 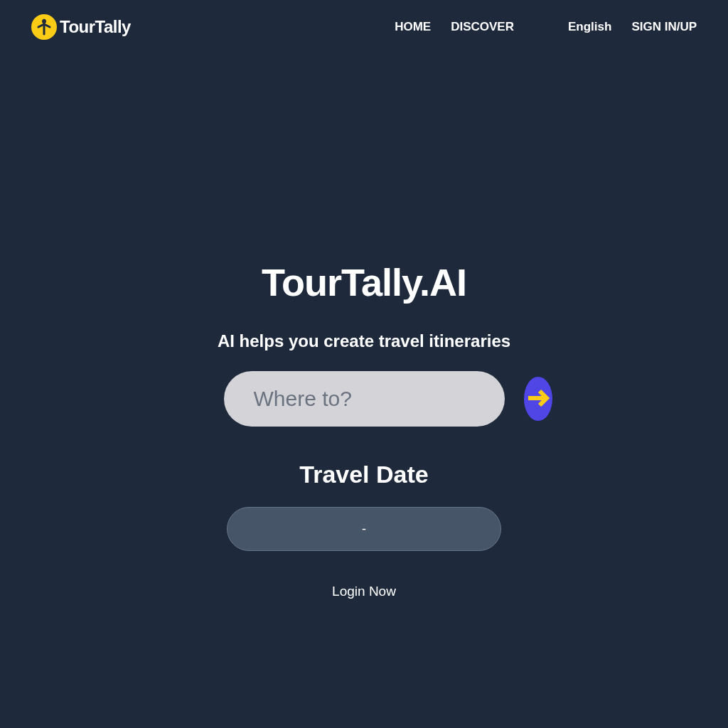 I want to click on logo-text: TourTally, so click(x=95, y=27).